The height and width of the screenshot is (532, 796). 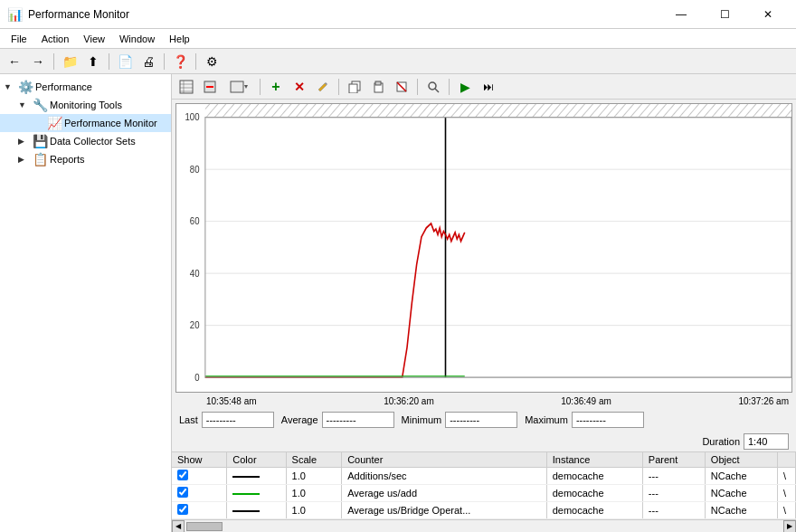 What do you see at coordinates (584, 420) in the screenshot?
I see `stat-maximum: Maximum ---------` at bounding box center [584, 420].